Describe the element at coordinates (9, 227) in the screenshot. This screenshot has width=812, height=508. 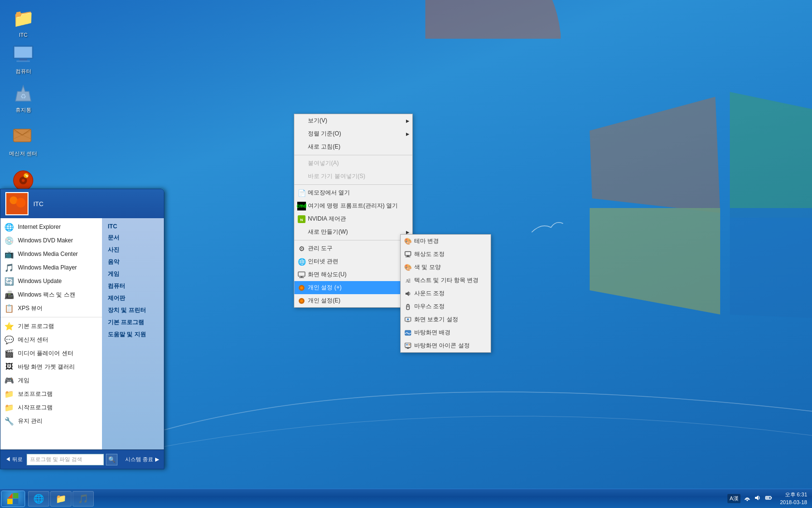
I see `ie-icon: 🌐` at that location.